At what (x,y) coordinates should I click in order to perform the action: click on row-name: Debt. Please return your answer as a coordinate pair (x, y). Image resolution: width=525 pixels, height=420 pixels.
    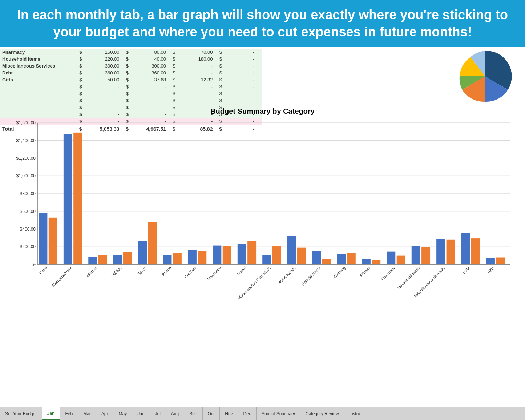
    Looking at the image, I should click on (37, 73).